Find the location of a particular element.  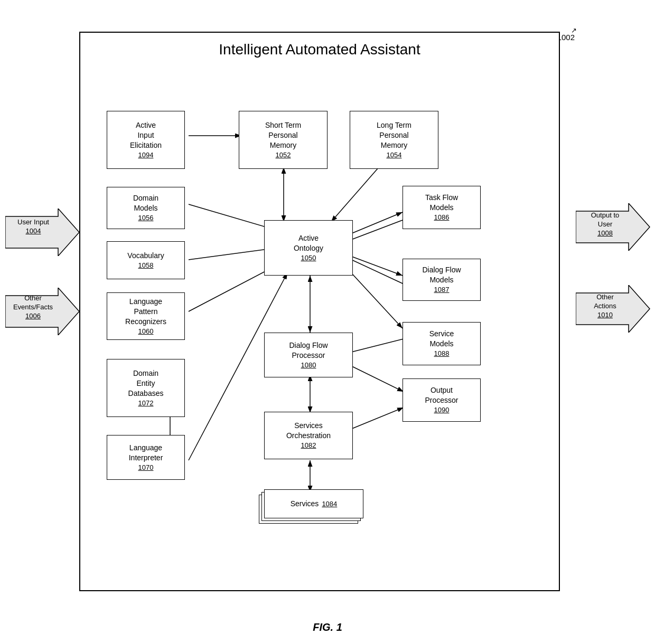

node-dialog-flow-models-ref: 1087 is located at coordinates (442, 290).